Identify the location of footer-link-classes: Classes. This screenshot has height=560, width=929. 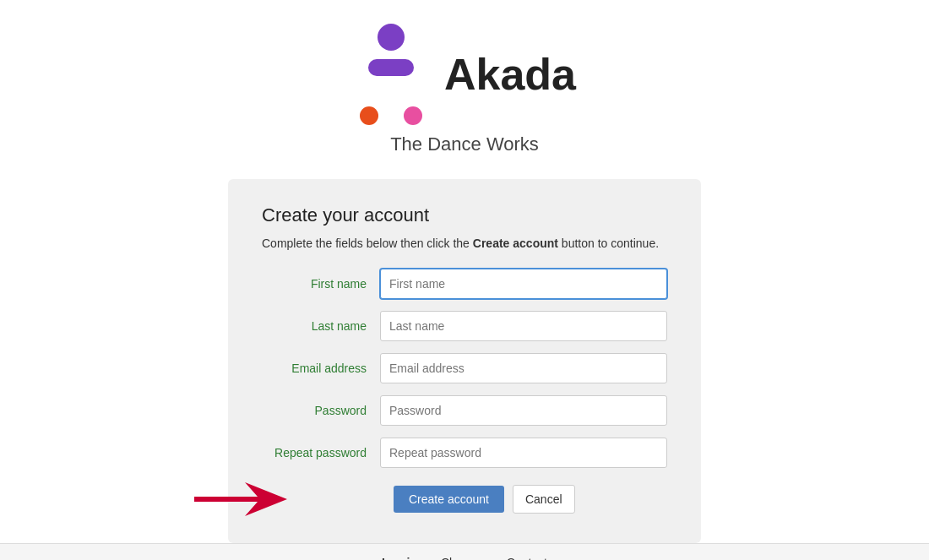
(462, 557).